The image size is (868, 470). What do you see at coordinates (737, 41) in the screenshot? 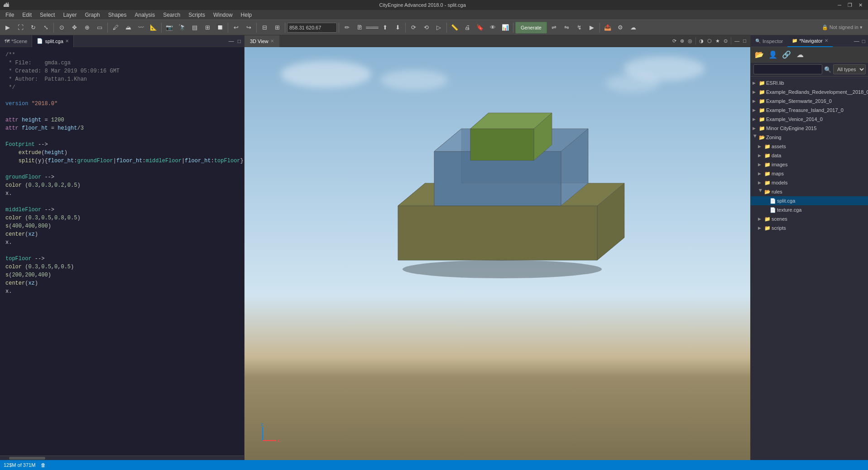
I see `view-minimize-btn: —` at bounding box center [737, 41].